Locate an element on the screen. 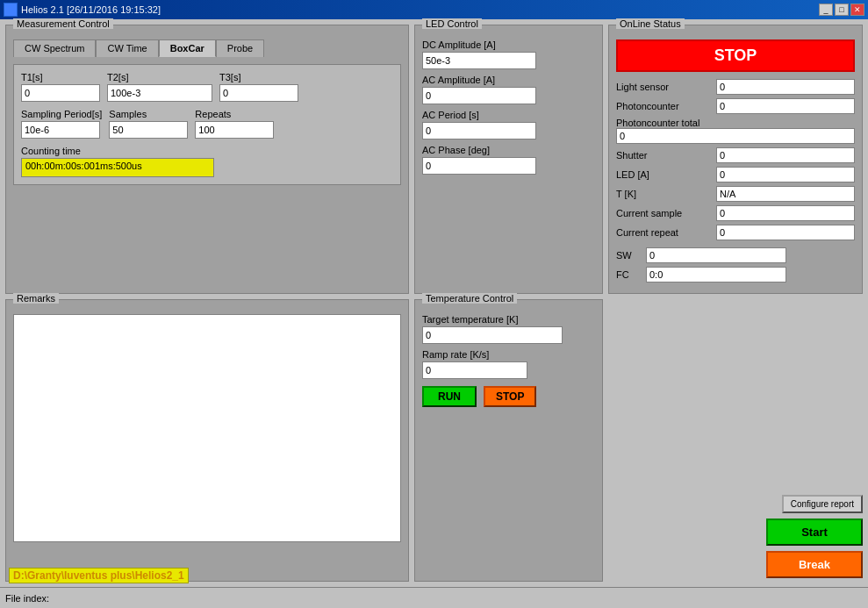  tab-bar: CW Spectrum CW Time BoxCar Probe is located at coordinates (207, 48).